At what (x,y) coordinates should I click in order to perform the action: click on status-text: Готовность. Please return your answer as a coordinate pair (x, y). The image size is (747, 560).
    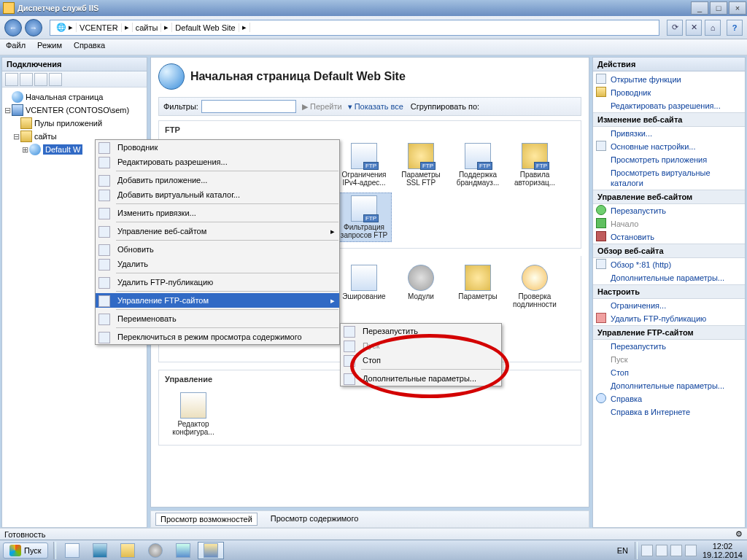
    Looking at the image, I should click on (25, 534).